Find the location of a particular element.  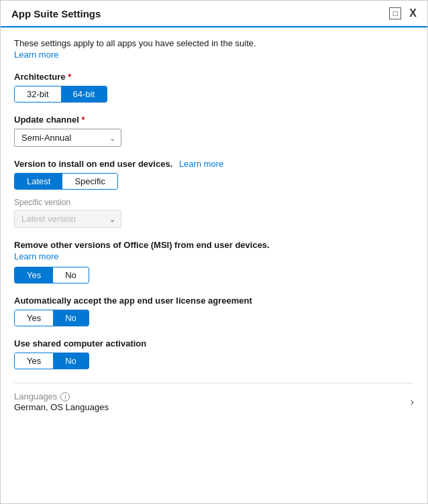

update-channel-required: * is located at coordinates (83, 119).